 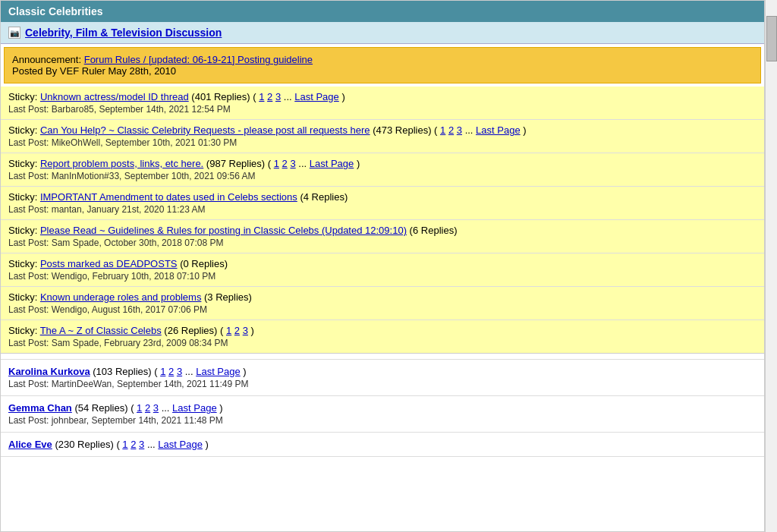 I want to click on sticky-replies: (401 Replies) (, so click(x=225, y=97).